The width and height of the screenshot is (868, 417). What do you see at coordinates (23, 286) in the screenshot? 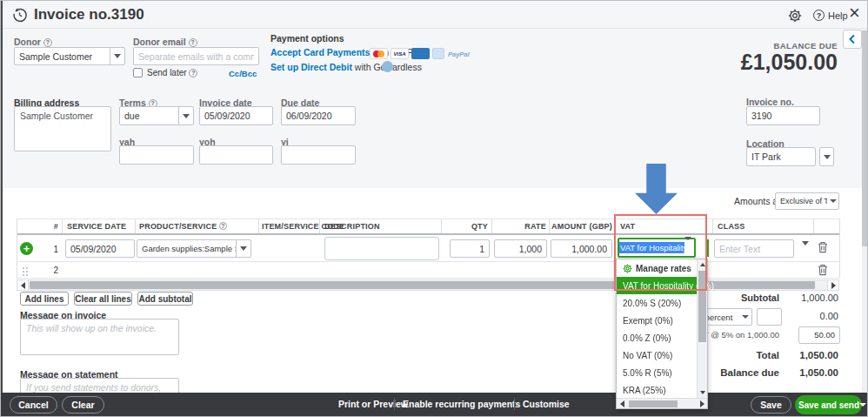
I see `table-hscroll-left-arrow` at bounding box center [23, 286].